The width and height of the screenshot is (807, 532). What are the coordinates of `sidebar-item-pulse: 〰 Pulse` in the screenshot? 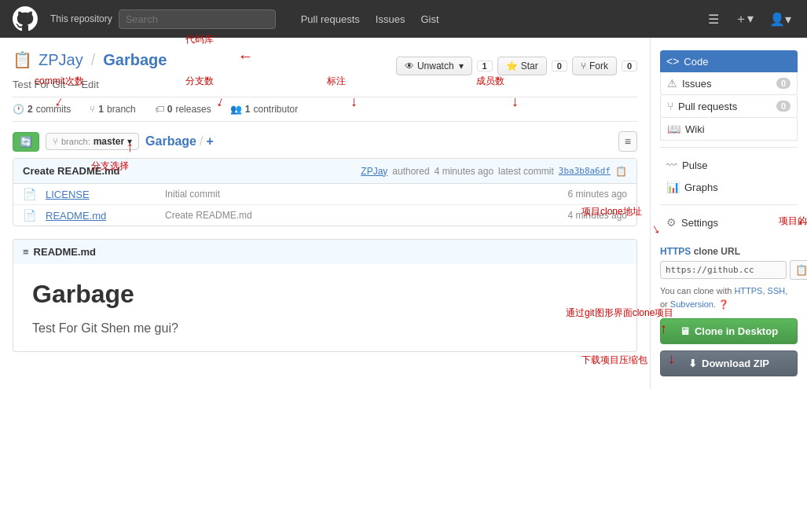 It's located at (729, 165).